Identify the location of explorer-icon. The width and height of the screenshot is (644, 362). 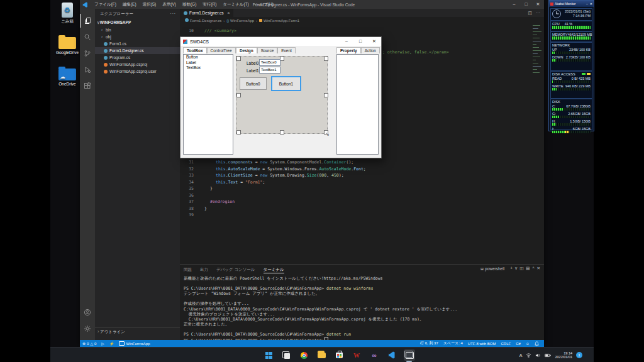
(88, 21).